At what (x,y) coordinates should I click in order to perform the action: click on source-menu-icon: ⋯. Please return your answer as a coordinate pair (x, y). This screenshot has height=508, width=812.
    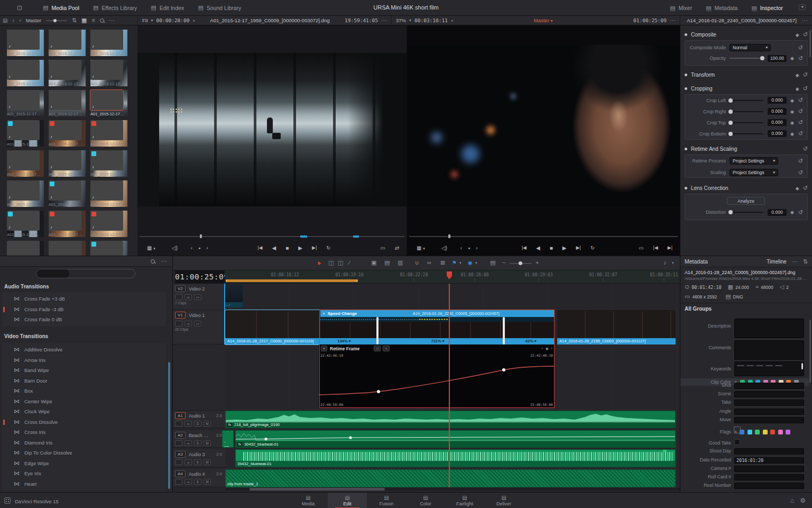
    Looking at the image, I should click on (384, 20).